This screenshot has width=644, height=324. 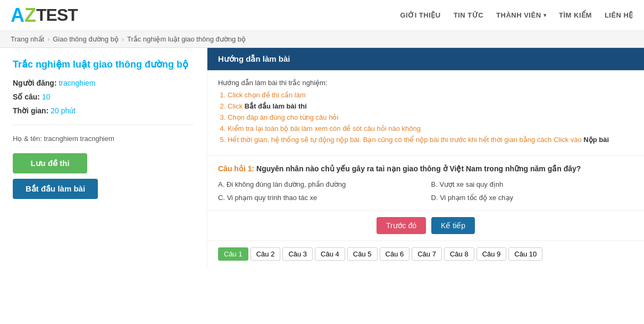 I want to click on bat-dau-lam-bai-button: Bắt đầu làm bài, so click(x=55, y=189).